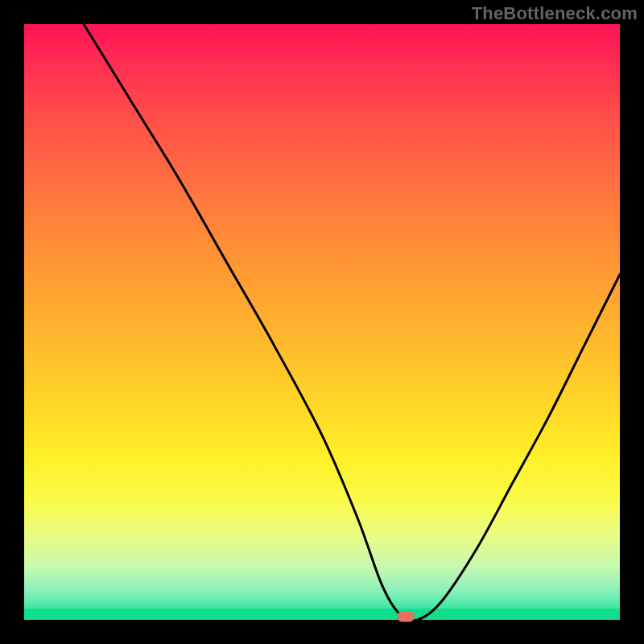  What do you see at coordinates (555, 14) in the screenshot?
I see `watermark-text: TheBottleneck.com` at bounding box center [555, 14].